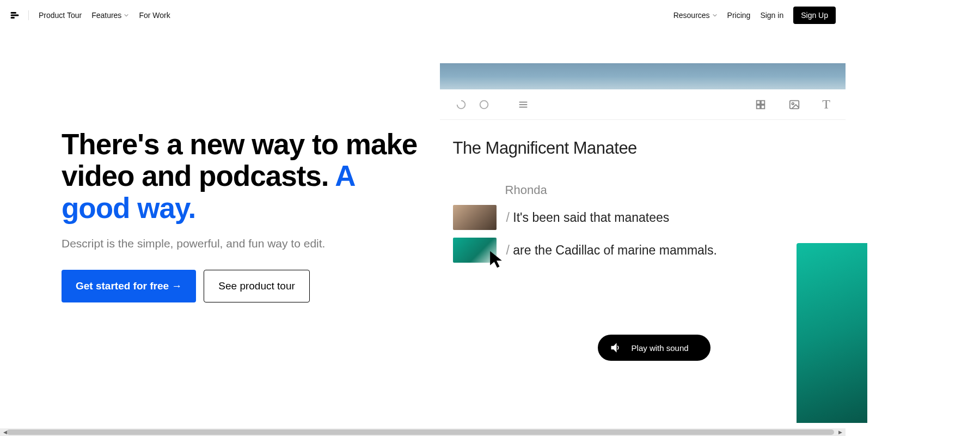 Image resolution: width=980 pixels, height=436 pixels. Describe the element at coordinates (60, 15) in the screenshot. I see `nav-product-tour: Product Tour` at that location.